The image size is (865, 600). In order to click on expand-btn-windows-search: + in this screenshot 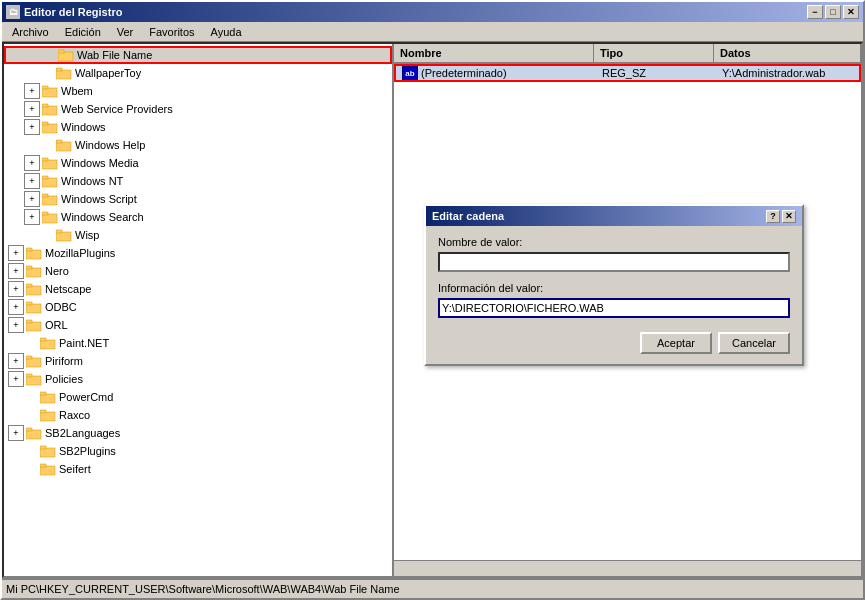, I will do `click(32, 217)`.